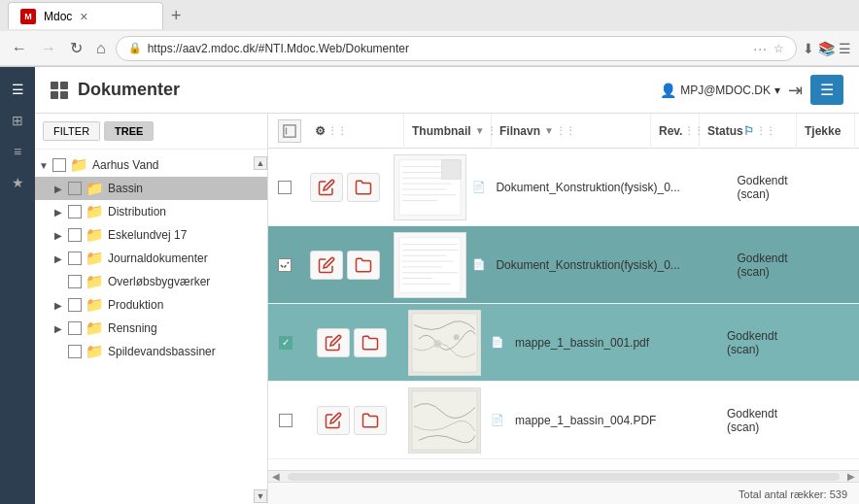 The height and width of the screenshot is (504, 859). What do you see at coordinates (152, 328) in the screenshot?
I see `tree-item-rensning: ▶ 📁 Rensning` at bounding box center [152, 328].